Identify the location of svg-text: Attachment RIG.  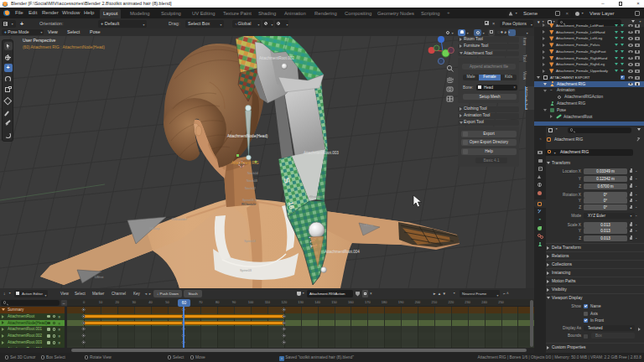
(245, 163).